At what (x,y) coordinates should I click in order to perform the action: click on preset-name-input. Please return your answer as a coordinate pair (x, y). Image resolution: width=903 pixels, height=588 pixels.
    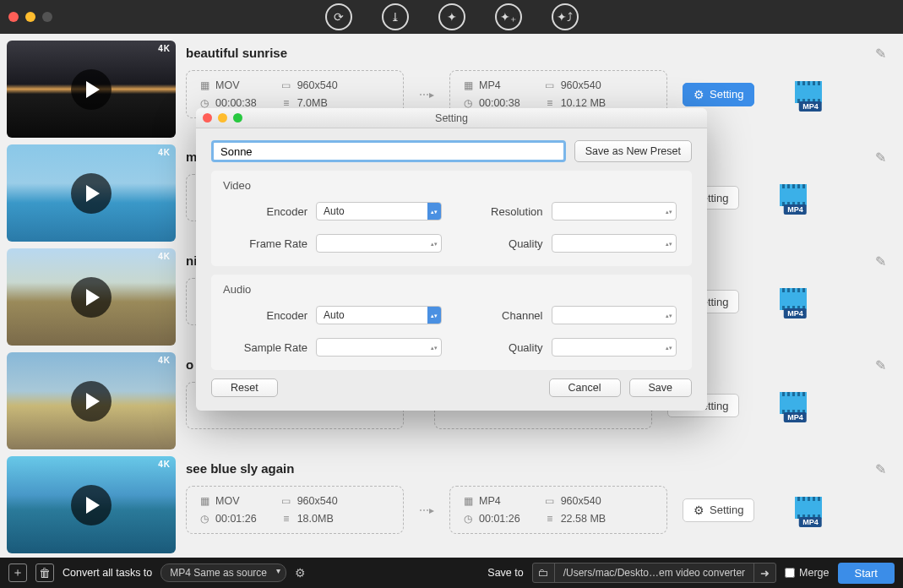
    Looking at the image, I should click on (389, 151).